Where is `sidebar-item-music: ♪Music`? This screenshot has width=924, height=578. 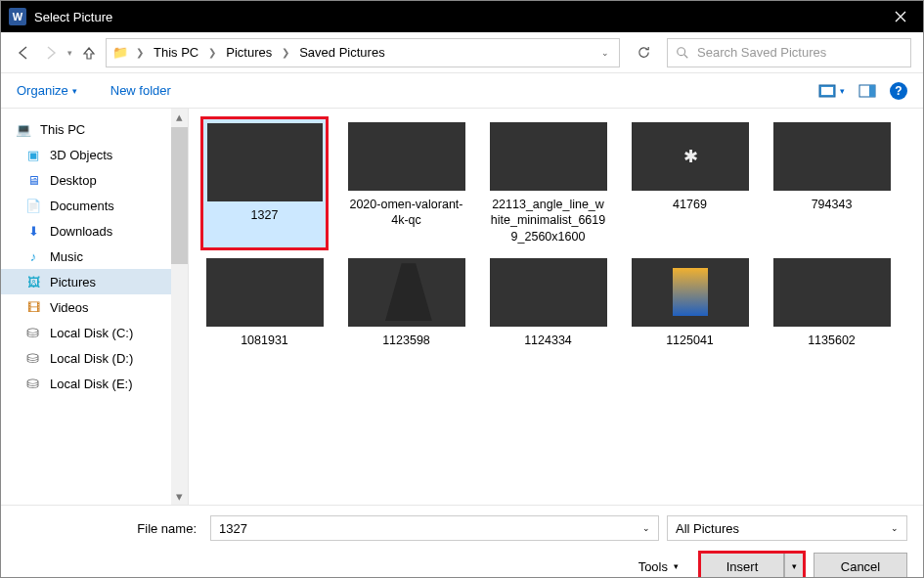 sidebar-item-music: ♪Music is located at coordinates (94, 256).